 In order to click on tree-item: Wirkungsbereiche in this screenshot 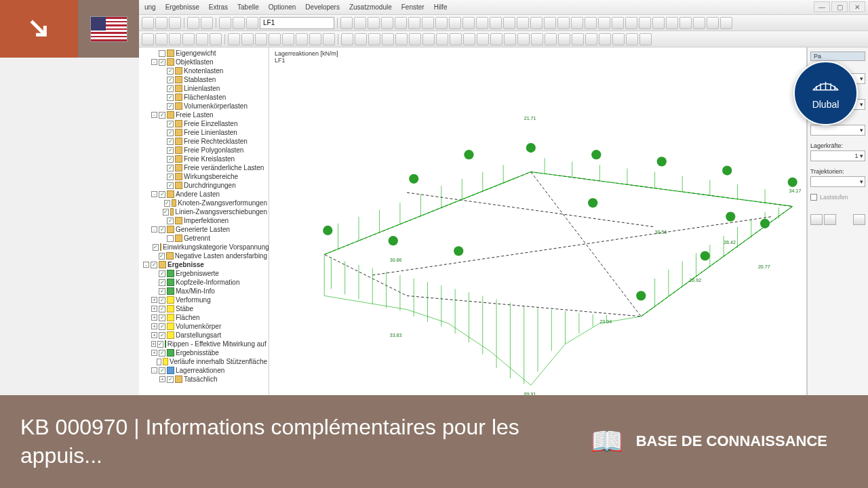, I will do `click(203, 176)`.